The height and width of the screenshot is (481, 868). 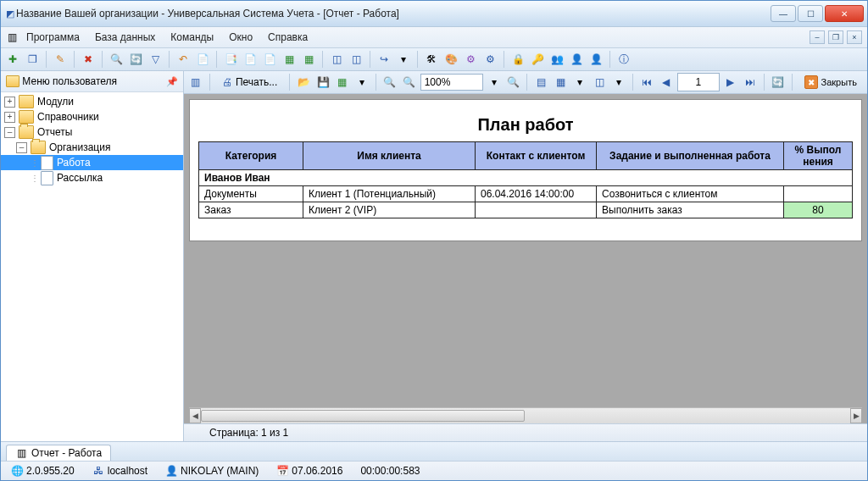 What do you see at coordinates (125, 37) in the screenshot?
I see `menu-database: База данных` at bounding box center [125, 37].